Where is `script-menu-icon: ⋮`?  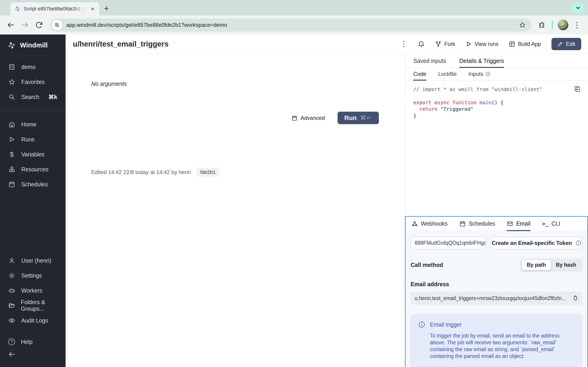
script-menu-icon: ⋮ is located at coordinates (404, 44).